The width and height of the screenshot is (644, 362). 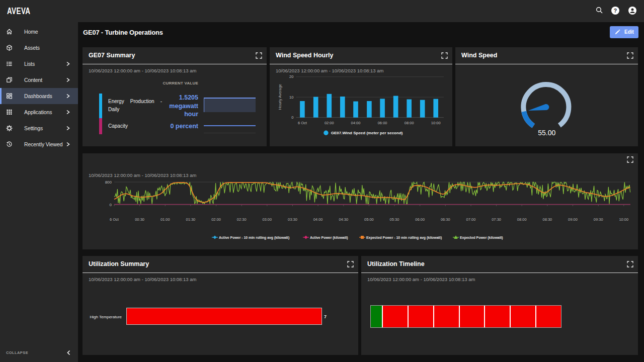 What do you see at coordinates (280, 97) in the screenshot?
I see `svg-text: Hourly Average` at bounding box center [280, 97].